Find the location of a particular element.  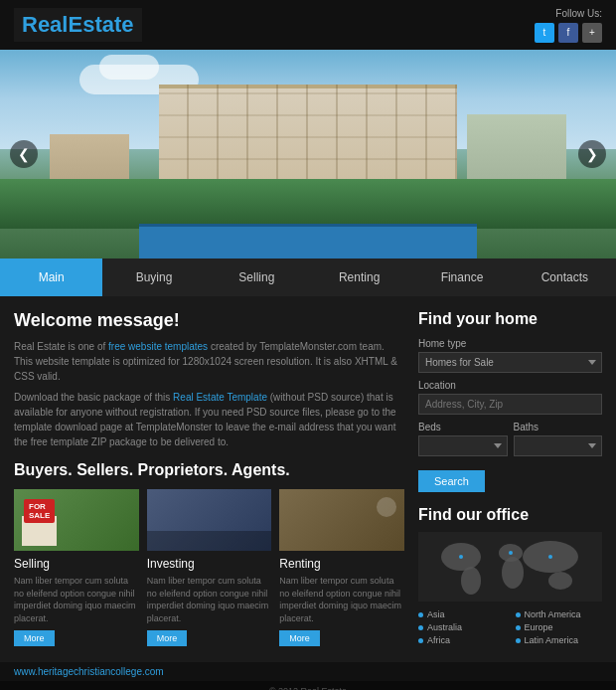

card-selling-image: FORSALE is located at coordinates (77, 520).